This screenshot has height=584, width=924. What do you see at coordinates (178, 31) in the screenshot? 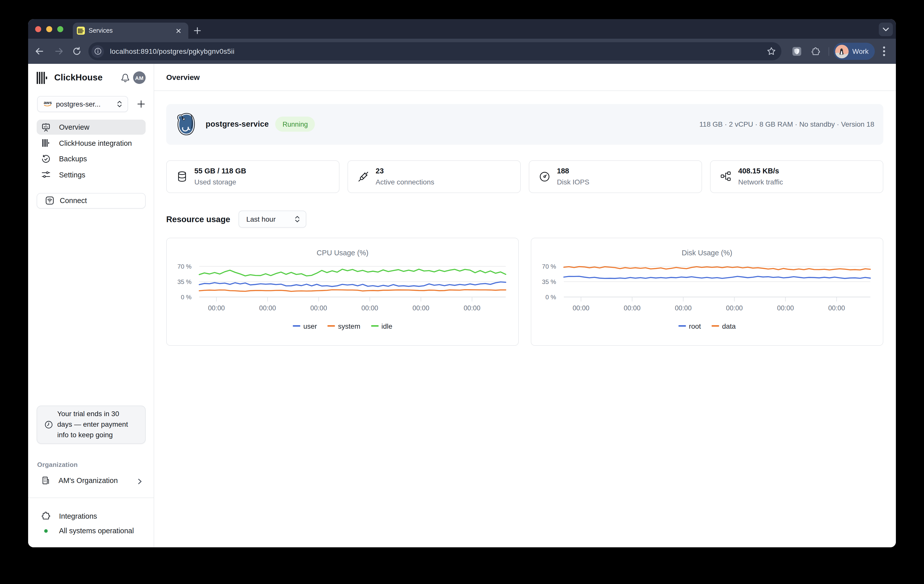
I see `tab-close-icon` at bounding box center [178, 31].